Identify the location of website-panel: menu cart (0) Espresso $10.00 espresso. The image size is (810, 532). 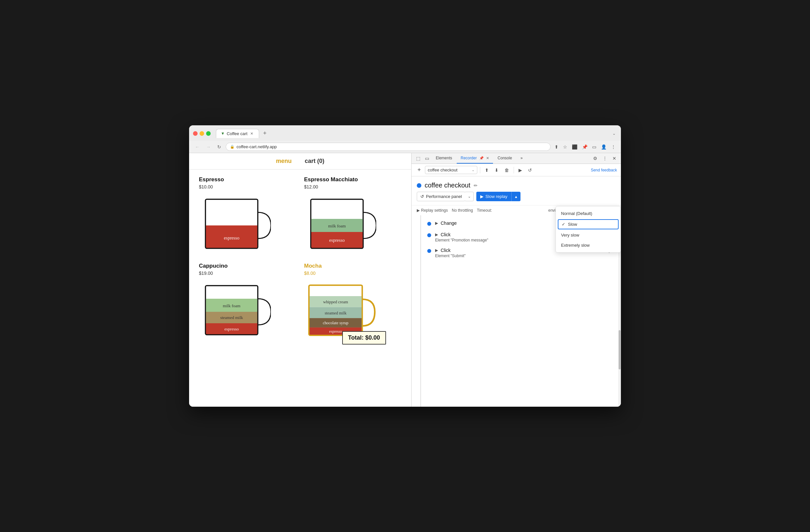
(300, 280).